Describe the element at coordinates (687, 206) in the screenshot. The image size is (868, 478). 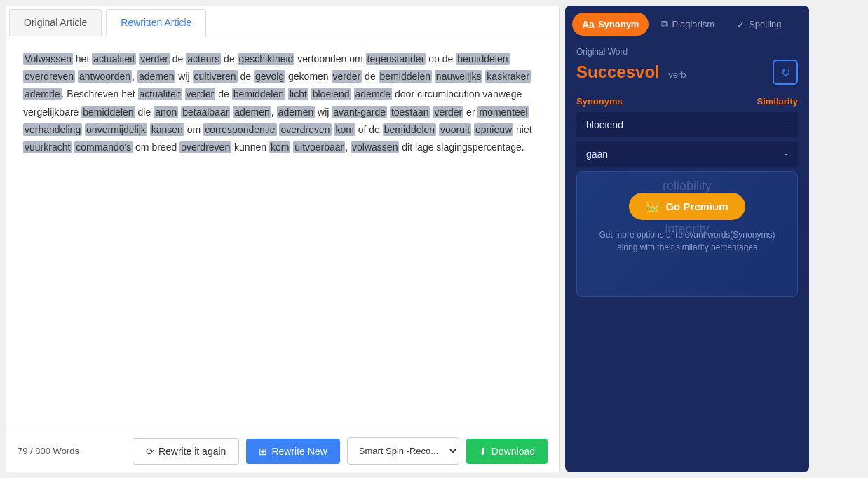
I see `go-premium-button: 👑 Go Premium` at that location.